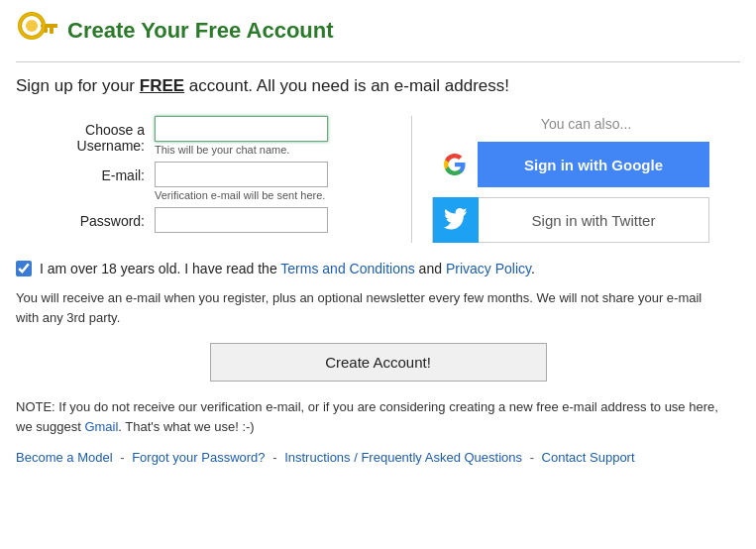 This screenshot has width=756, height=549. What do you see at coordinates (594, 165) in the screenshot?
I see `google-button-label: Sign in with Google` at bounding box center [594, 165].